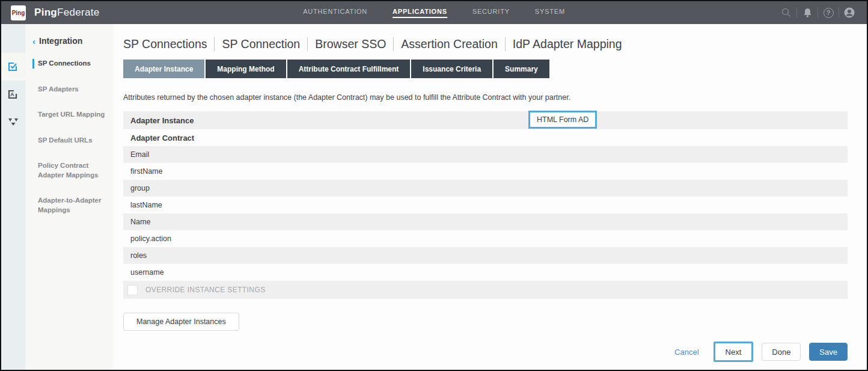  Describe the element at coordinates (73, 41) in the screenshot. I see `sidebar-back-integration: ‹ Integration` at that location.